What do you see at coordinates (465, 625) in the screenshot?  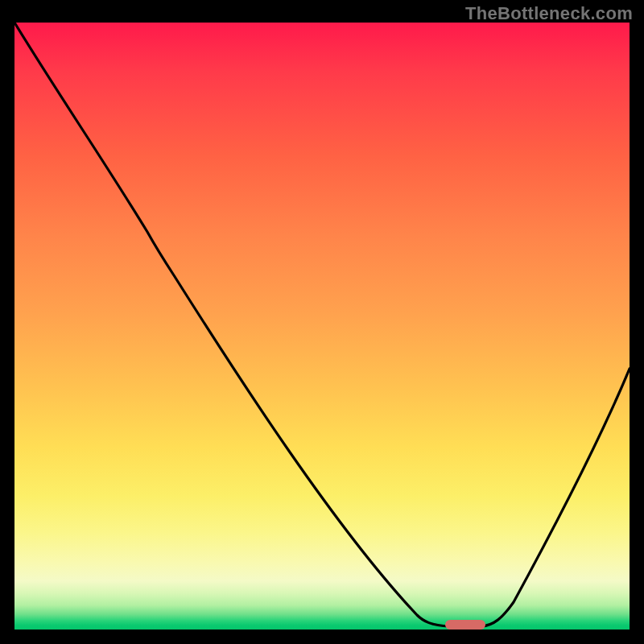 I see `optimum-marker` at bounding box center [465, 625].